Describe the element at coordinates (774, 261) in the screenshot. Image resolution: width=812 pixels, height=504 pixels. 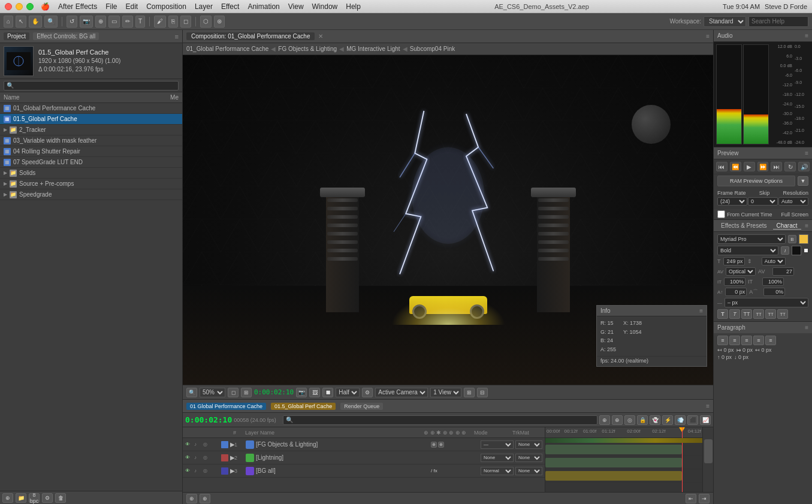
I see `leading-select: Auto` at that location.